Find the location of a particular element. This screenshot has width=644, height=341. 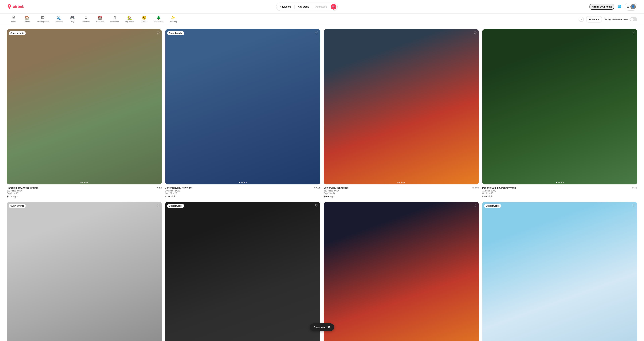

category-item-mansions: 🏰 Mansions is located at coordinates (100, 19).